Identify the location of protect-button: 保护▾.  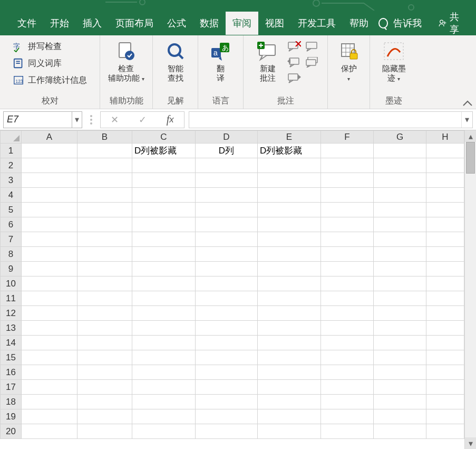
(349, 60).